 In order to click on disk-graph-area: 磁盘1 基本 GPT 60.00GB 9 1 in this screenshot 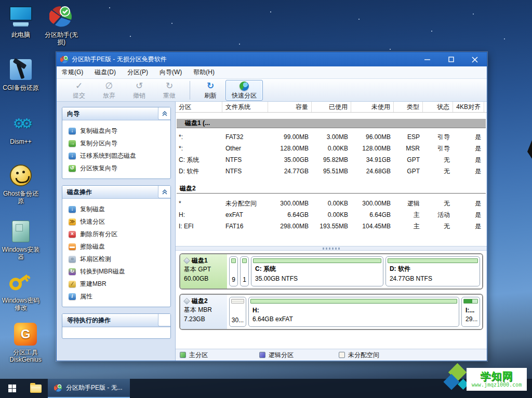, I will do `click(331, 300)`.